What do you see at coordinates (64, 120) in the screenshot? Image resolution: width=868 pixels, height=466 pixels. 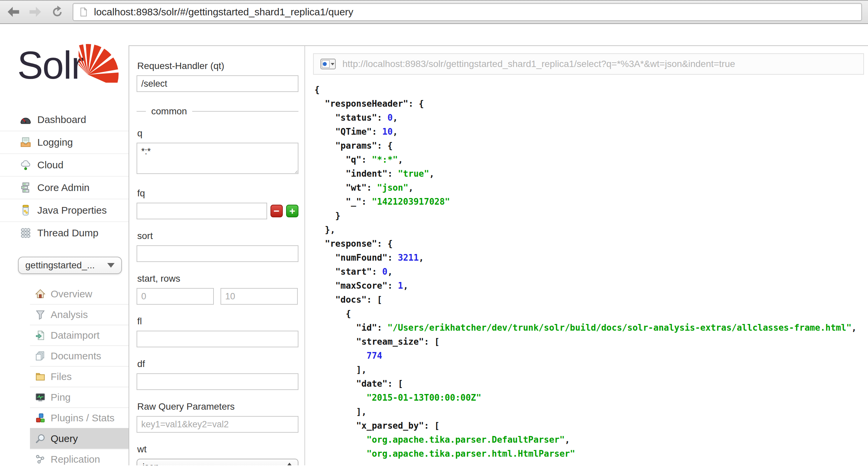 I see `sidebar-item-dashboard: Dashboard` at bounding box center [64, 120].